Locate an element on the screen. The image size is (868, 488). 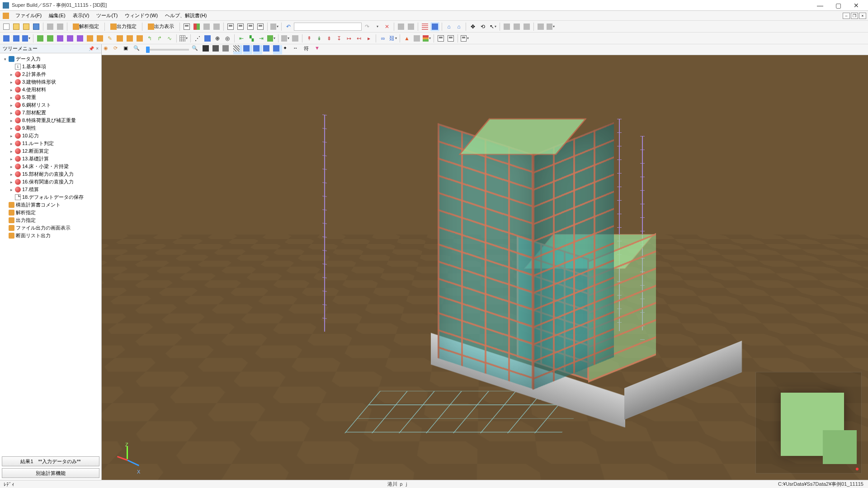
rotate-button: ⟲ is located at coordinates (483, 27).